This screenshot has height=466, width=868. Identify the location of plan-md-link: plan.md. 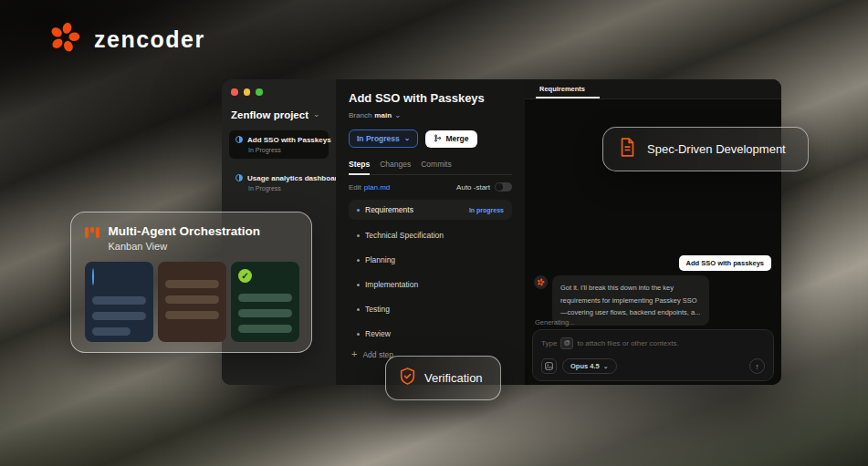
(377, 188).